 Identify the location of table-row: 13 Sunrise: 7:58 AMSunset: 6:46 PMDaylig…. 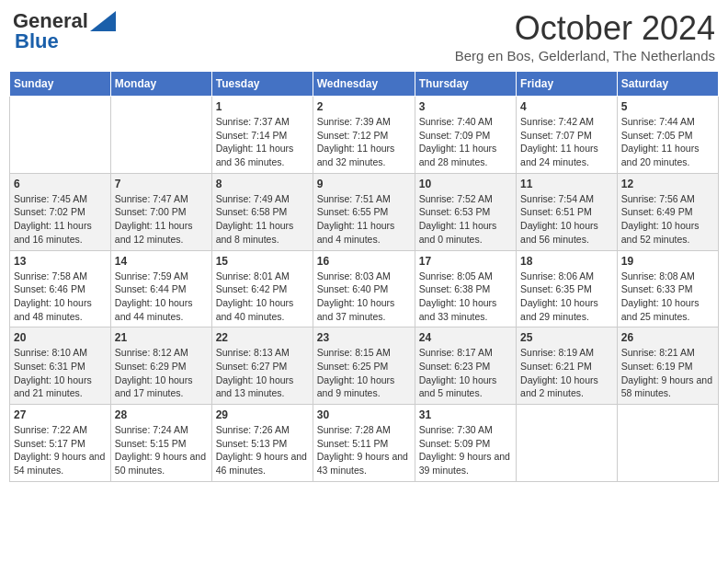
(61, 289).